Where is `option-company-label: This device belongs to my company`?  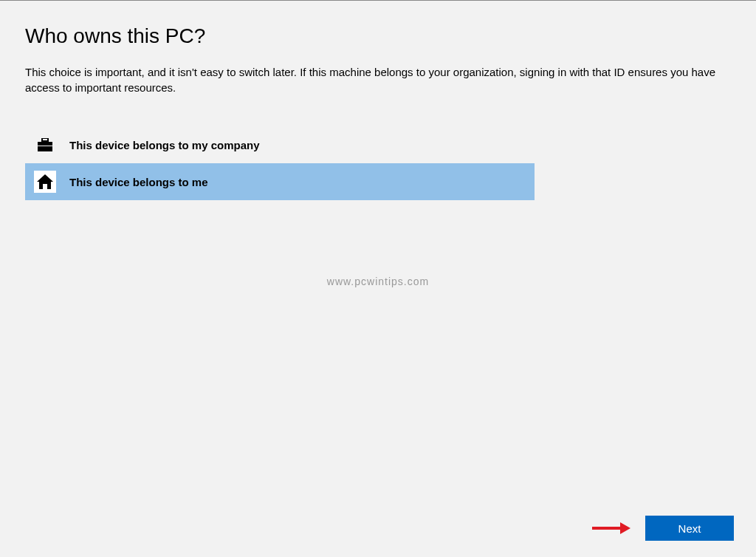
option-company-label: This device belongs to my company is located at coordinates (165, 145).